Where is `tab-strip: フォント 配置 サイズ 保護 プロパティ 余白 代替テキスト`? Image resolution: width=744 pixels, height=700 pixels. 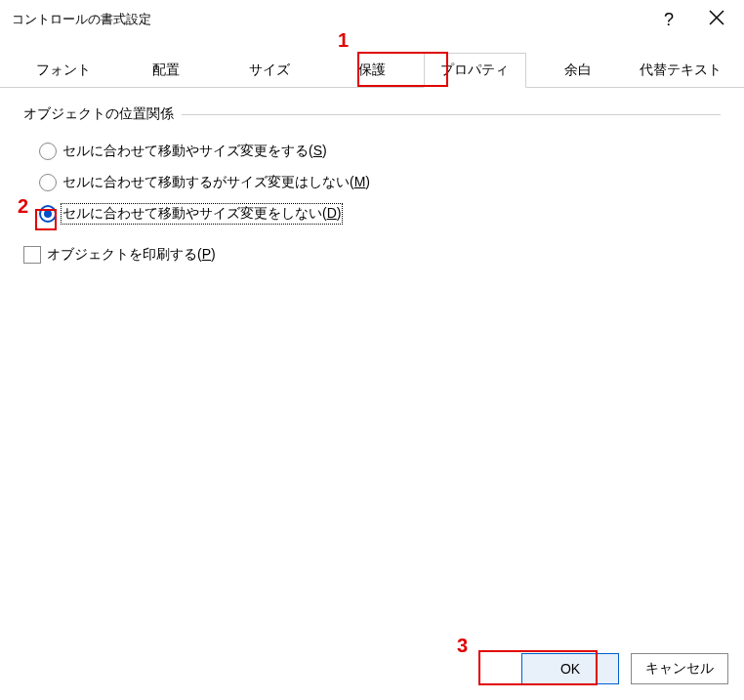
tab-strip: フォント 配置 サイズ 保護 プロパティ 余白 代替テキスト is located at coordinates (372, 70).